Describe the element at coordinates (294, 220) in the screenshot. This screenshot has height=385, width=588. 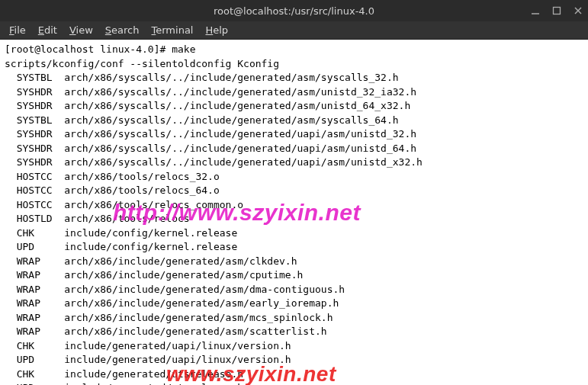
I see `output-line: HOSTLD arch/x86/tools/relocs` at that location.